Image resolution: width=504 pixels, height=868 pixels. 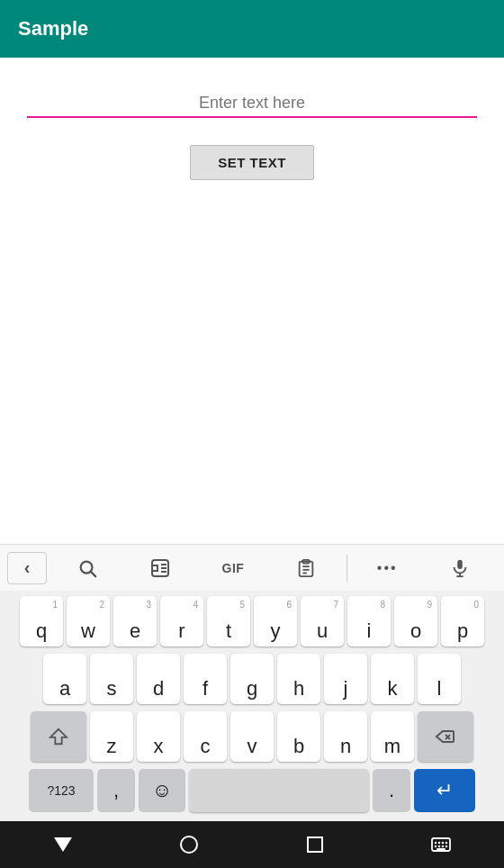 What do you see at coordinates (158, 737) in the screenshot?
I see `key-x: x` at bounding box center [158, 737].